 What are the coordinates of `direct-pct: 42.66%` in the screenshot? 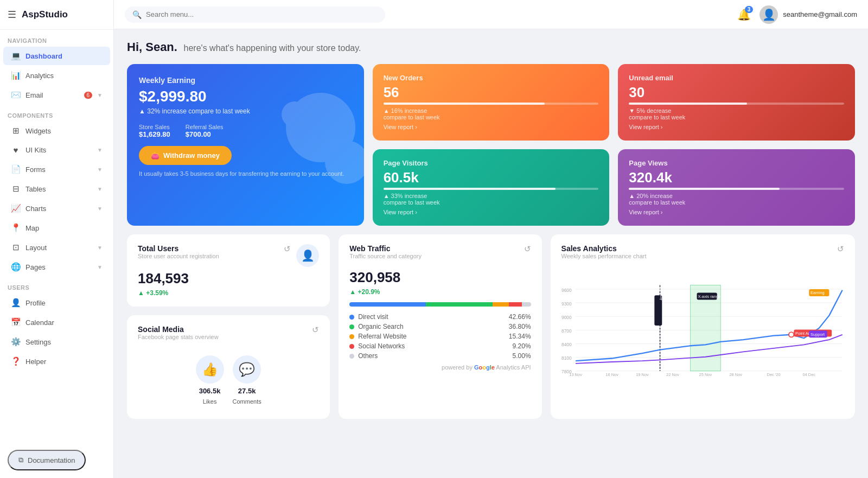 It's located at (520, 317).